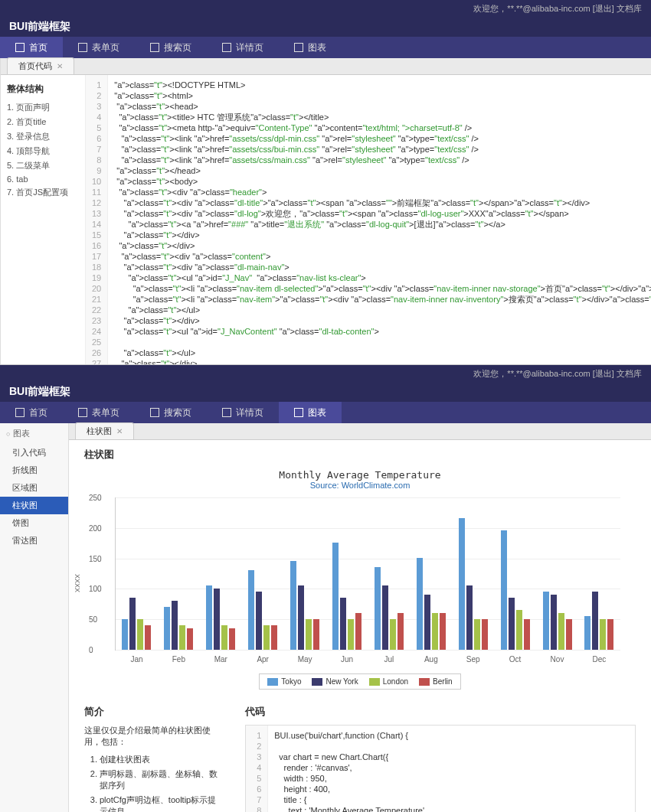 Image resolution: width=651 pixels, height=812 pixels. Describe the element at coordinates (368, 574) in the screenshot. I see `bar-chart: XXXX 050100150200250JanFebMarAprMayJunJu…` at that location.